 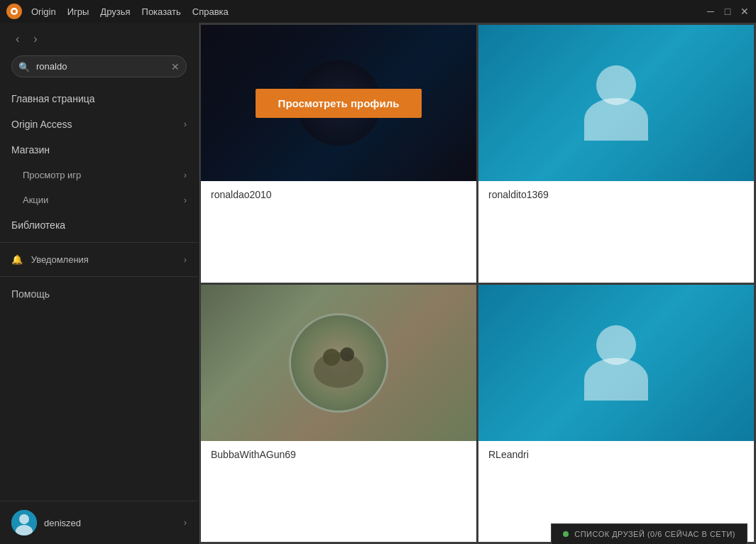 I want to click on card-image-1: Просмотреть профиль, so click(x=339, y=103).